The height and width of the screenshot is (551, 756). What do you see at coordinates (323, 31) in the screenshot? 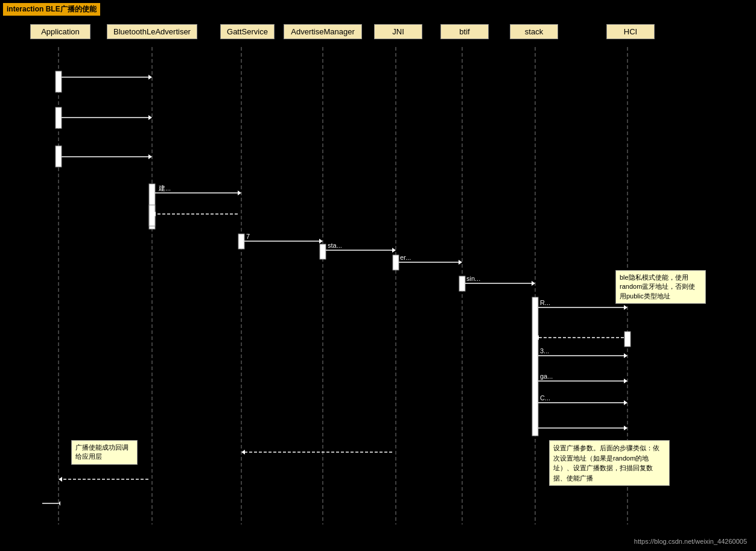
I see `participant-advertisemanager: AdvertiseManager` at bounding box center [323, 31].